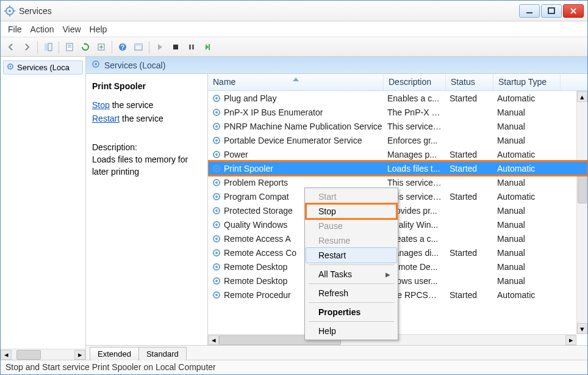  Describe the element at coordinates (85, 47) in the screenshot. I see `refresh-button` at that location.